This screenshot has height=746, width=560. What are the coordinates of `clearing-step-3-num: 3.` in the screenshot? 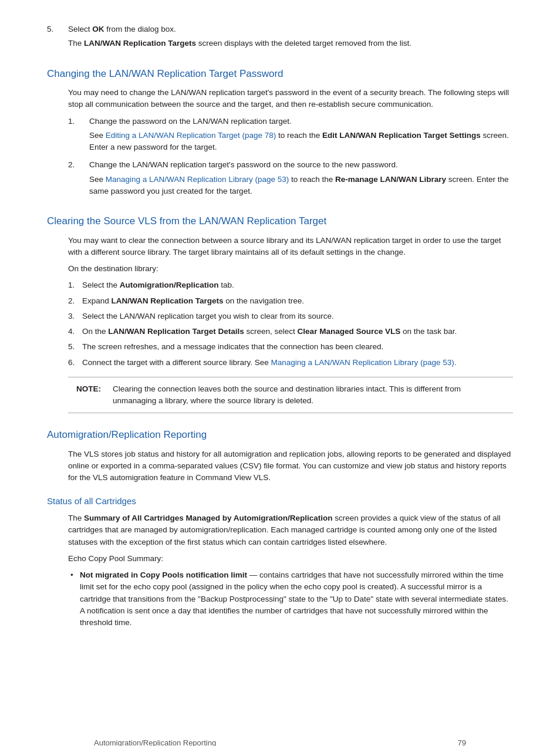 It's located at (75, 316).